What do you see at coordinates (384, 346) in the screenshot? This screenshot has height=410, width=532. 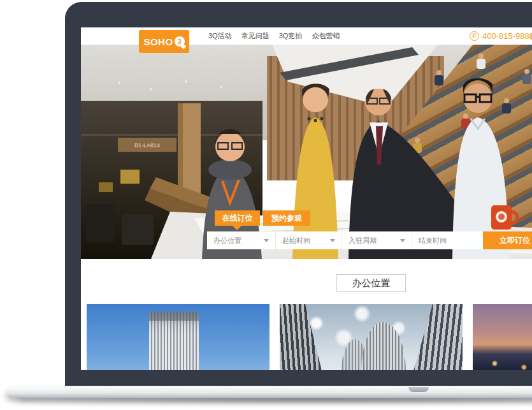 I see `curved-tower-large` at bounding box center [384, 346].